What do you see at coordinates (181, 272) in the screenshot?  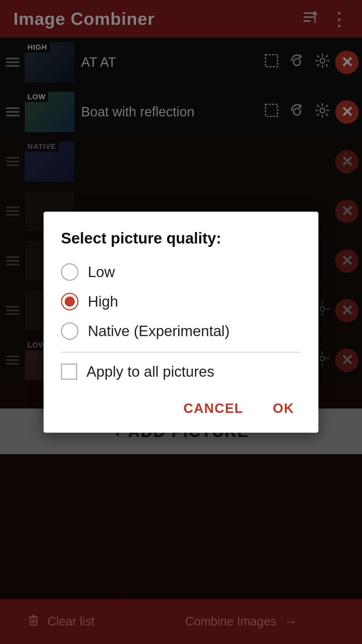 I see `radio-option-low: Low` at bounding box center [181, 272].